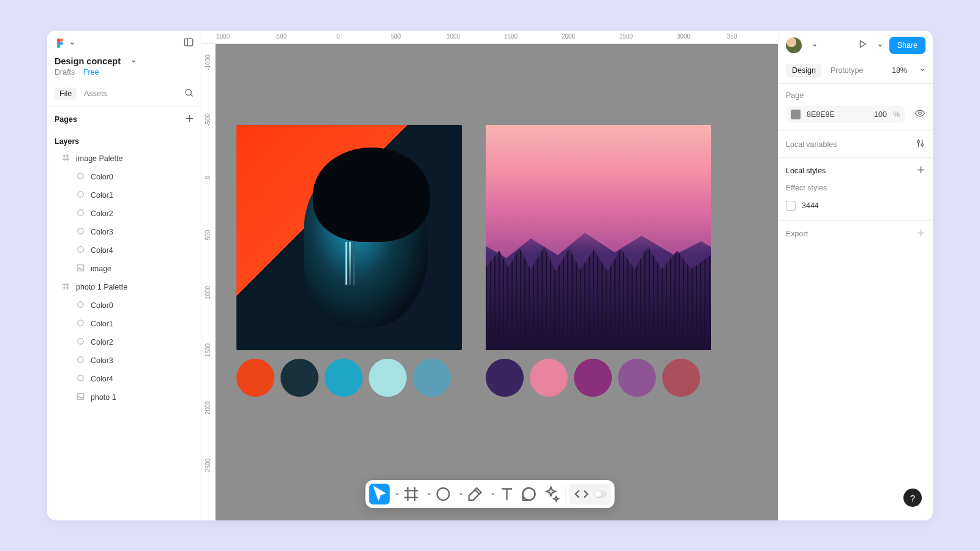 This screenshot has height=551, width=980. What do you see at coordinates (65, 43) in the screenshot?
I see `main-menu-button` at bounding box center [65, 43].